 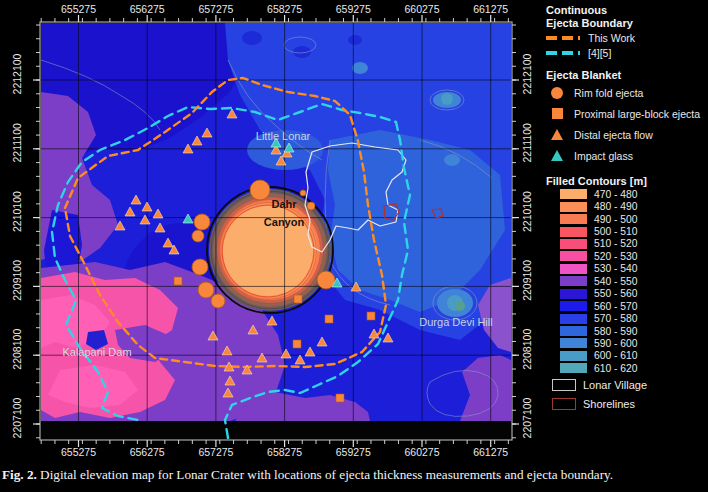 What do you see at coordinates (615, 385) in the screenshot?
I see `legend-outline-label: Lonar Village` at bounding box center [615, 385].